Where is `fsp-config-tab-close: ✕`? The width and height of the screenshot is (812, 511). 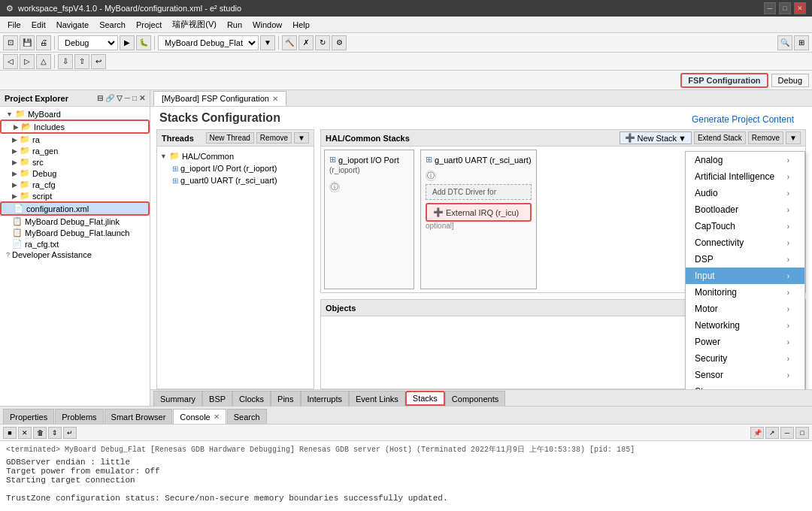 fsp-config-tab-close: ✕ is located at coordinates (275, 99).